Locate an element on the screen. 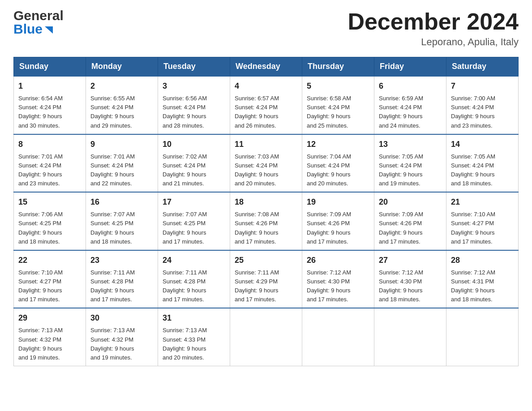 This screenshot has height=411, width=532. day-info: Sunrise: 6:57 AMSunset: 4:24 PMDaylight:… is located at coordinates (266, 112).